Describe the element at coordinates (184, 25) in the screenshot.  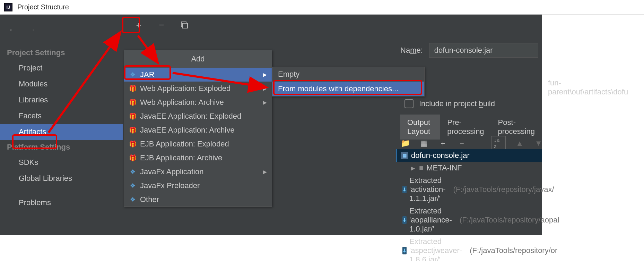
I see `copy-icon` at that location.